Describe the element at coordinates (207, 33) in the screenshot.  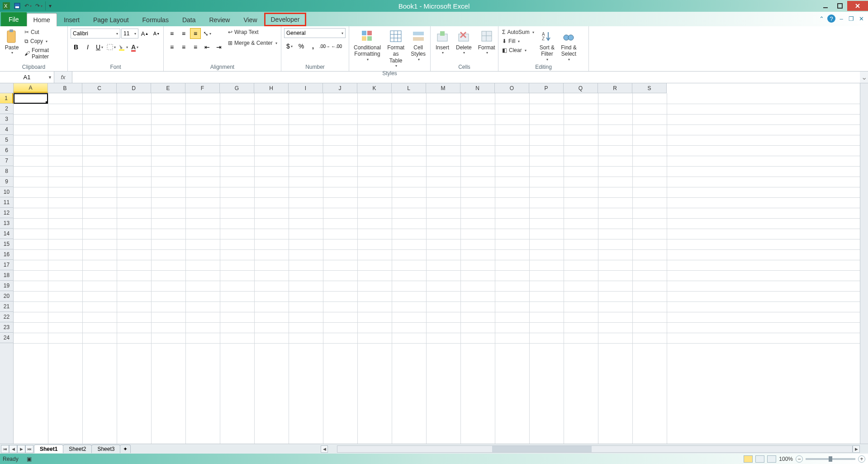
I see `orientation-button: ⤡▾` at that location.